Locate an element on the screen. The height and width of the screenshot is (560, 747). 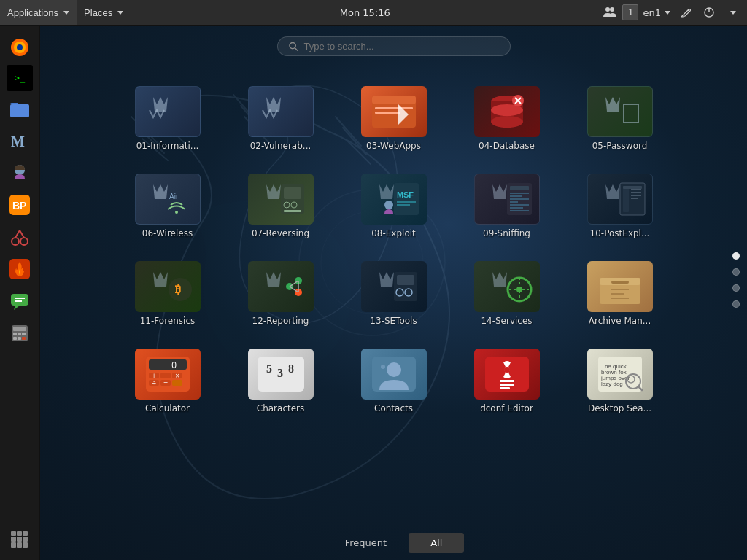
app-label-03: 03-WebApps is located at coordinates (394, 146).